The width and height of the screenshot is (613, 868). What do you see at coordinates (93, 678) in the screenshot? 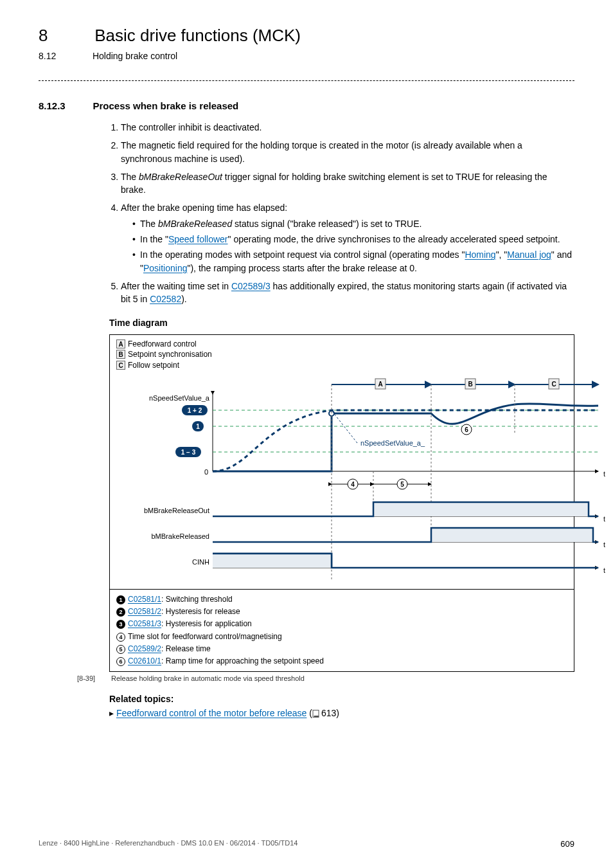
I see `figure-number: [8-39]` at bounding box center [93, 678].